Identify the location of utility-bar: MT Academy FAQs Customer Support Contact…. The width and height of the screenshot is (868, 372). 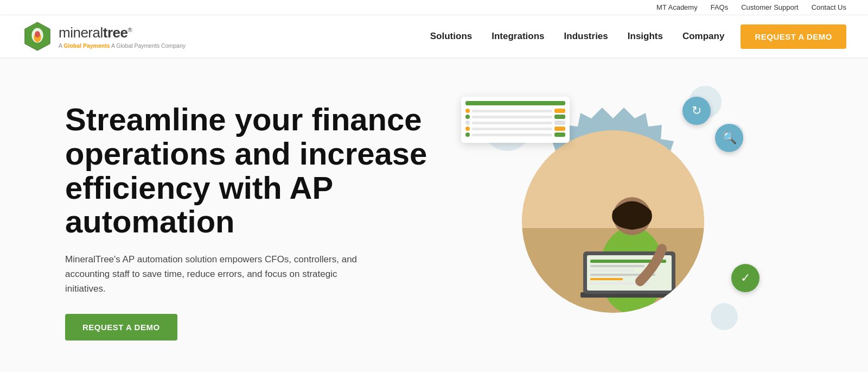
(434, 8).